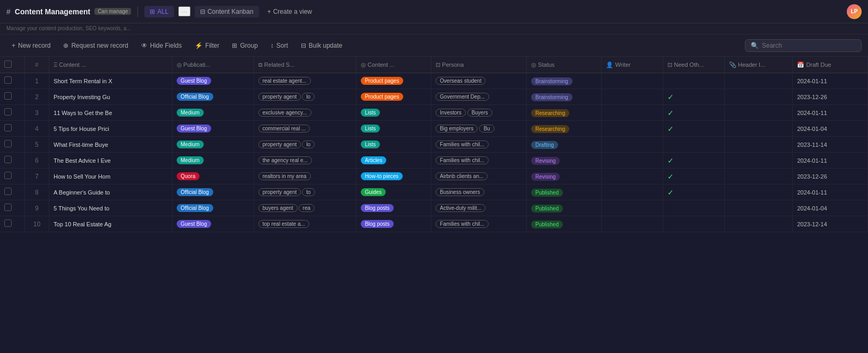 The width and height of the screenshot is (868, 353). What do you see at coordinates (305, 97) in the screenshot?
I see `row-related: property agentlo` at bounding box center [305, 97].